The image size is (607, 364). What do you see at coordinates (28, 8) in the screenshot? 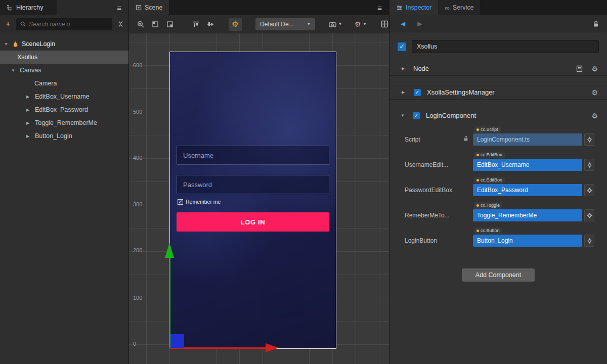
I see `tab-hierarchy: Hierarchy` at bounding box center [28, 8].